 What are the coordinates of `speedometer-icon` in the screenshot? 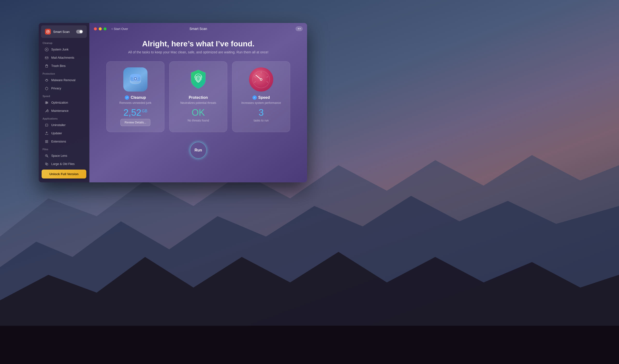 It's located at (261, 80).